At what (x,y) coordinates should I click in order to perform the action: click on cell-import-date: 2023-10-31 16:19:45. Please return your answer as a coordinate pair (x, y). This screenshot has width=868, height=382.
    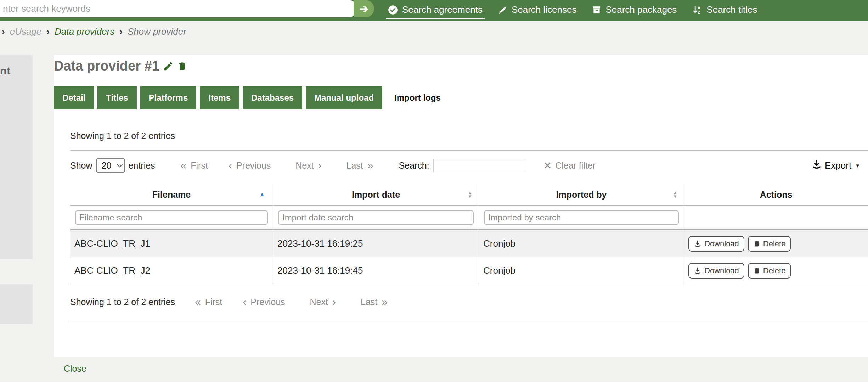
    Looking at the image, I should click on (376, 271).